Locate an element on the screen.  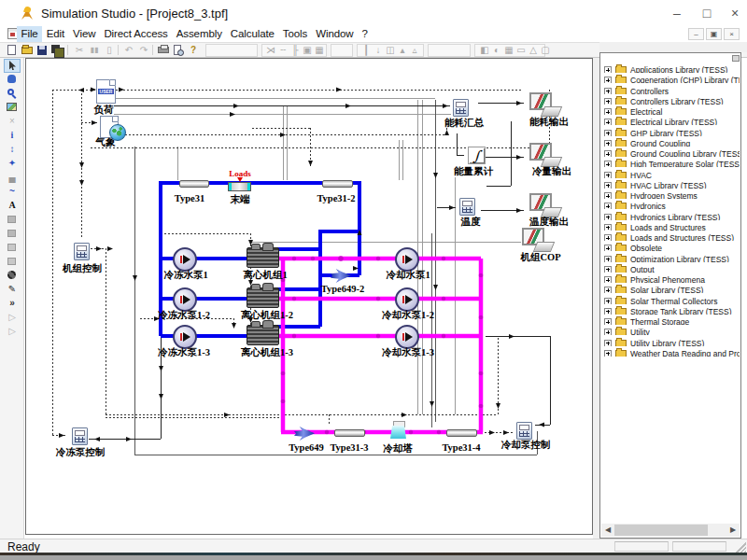
node-type31-3-icon is located at coordinates (349, 433).